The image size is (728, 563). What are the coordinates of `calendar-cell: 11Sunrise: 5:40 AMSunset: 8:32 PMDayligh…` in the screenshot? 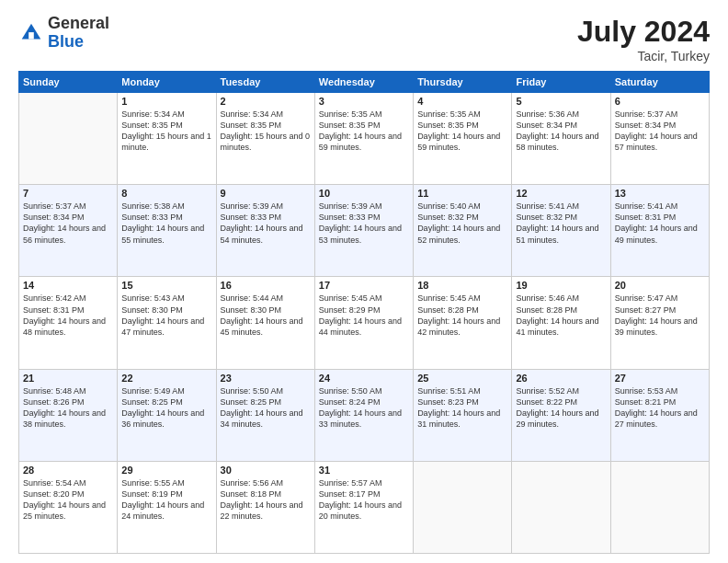 It's located at (463, 231).